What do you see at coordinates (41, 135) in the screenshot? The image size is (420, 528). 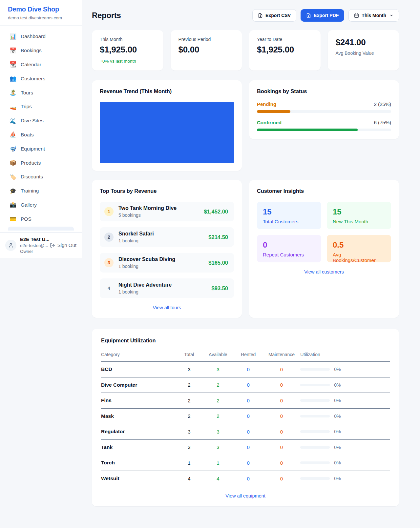 I see `sidebar-item-boats: ⛵ Boats` at bounding box center [41, 135].